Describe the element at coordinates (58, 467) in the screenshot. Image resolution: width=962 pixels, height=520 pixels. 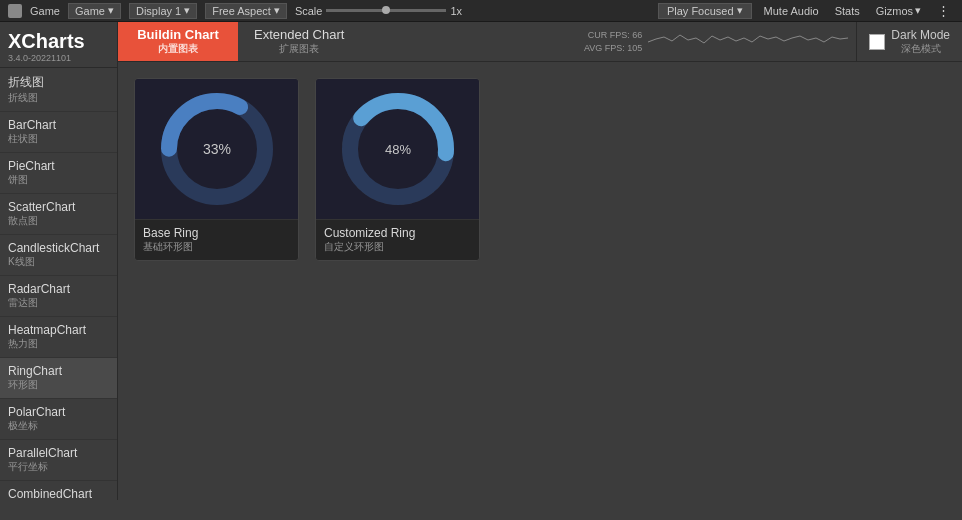
I see `sidebar-item-zh: 平行坐标` at that location.